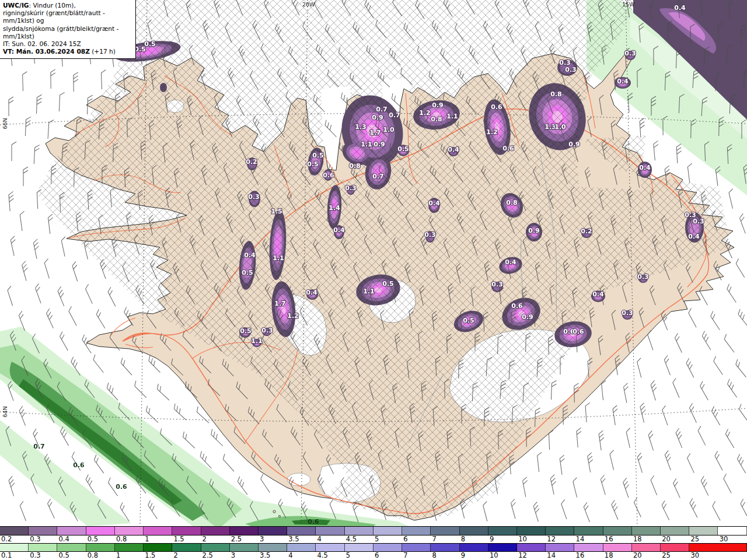  What do you see at coordinates (294, 539) in the screenshot?
I see `sleet-scale-label: 3.5` at bounding box center [294, 539].